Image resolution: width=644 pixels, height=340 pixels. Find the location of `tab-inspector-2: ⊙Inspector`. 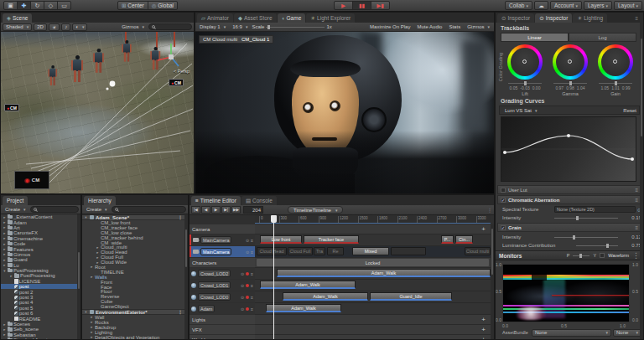

tab-inspector-2: ⊙Inspector is located at coordinates (553, 18).